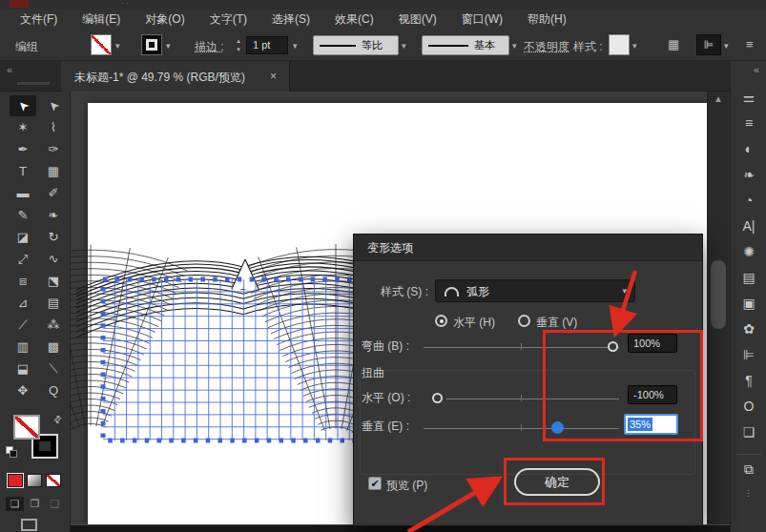 The image size is (766, 532). Describe the element at coordinates (673, 44) in the screenshot. I see `arrange-documents-icon: ▦` at that location.